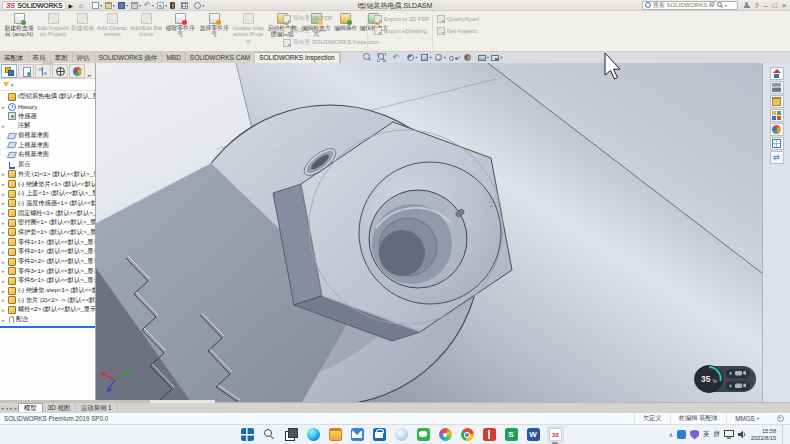 Image resolution: width=790 pixels, height=444 pixels. What do you see at coordinates (70, 6) in the screenshot?
I see `menu-expand-arrow-icon: ▶` at bounding box center [70, 6].